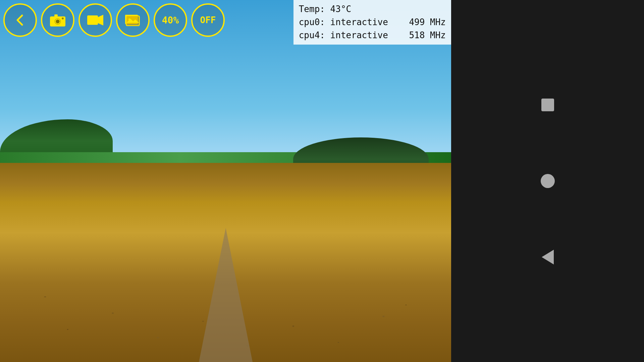 The height and width of the screenshot is (362, 644). I want to click on nav-back-button, so click(548, 257).